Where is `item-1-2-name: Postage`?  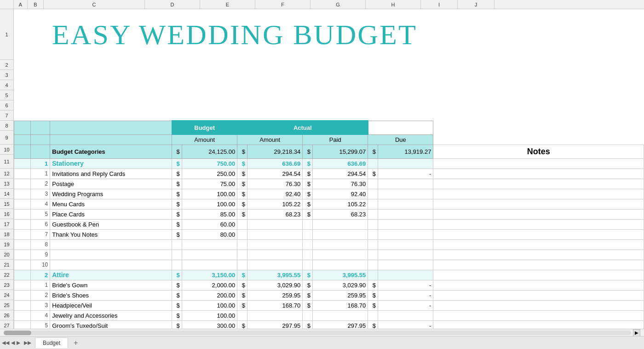
item-1-2-name: Postage is located at coordinates (111, 184).